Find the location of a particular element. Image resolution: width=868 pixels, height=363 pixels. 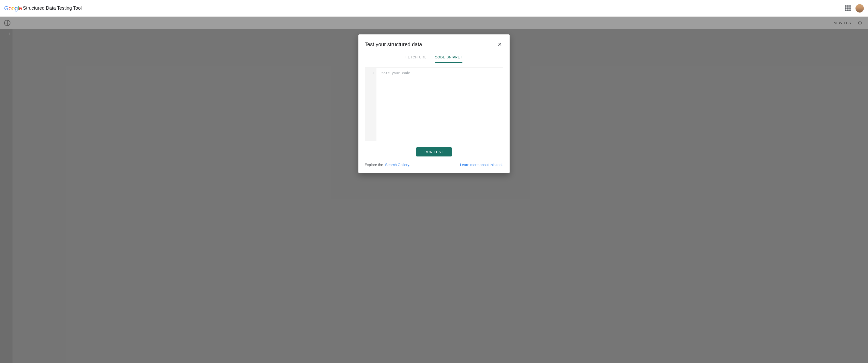

modal-title: Test your structured data is located at coordinates (393, 44).